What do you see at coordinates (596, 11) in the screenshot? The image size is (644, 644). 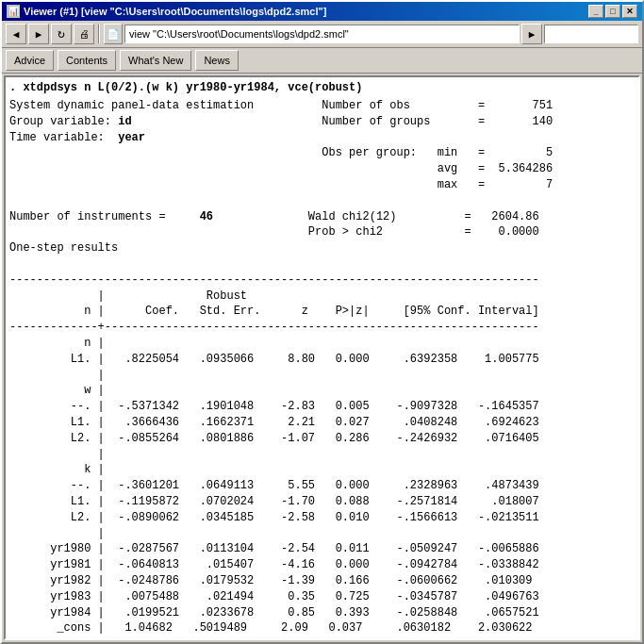 I see `minimize-button: _` at bounding box center [596, 11].